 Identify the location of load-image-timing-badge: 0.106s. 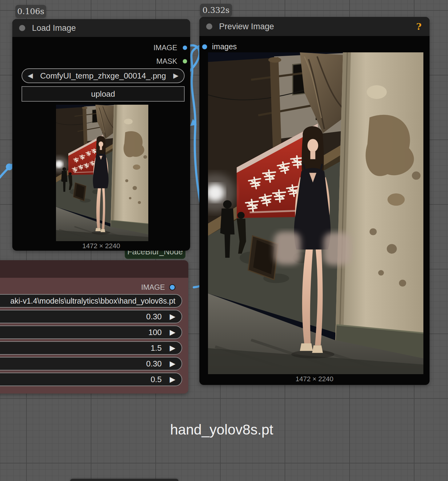
(31, 11).